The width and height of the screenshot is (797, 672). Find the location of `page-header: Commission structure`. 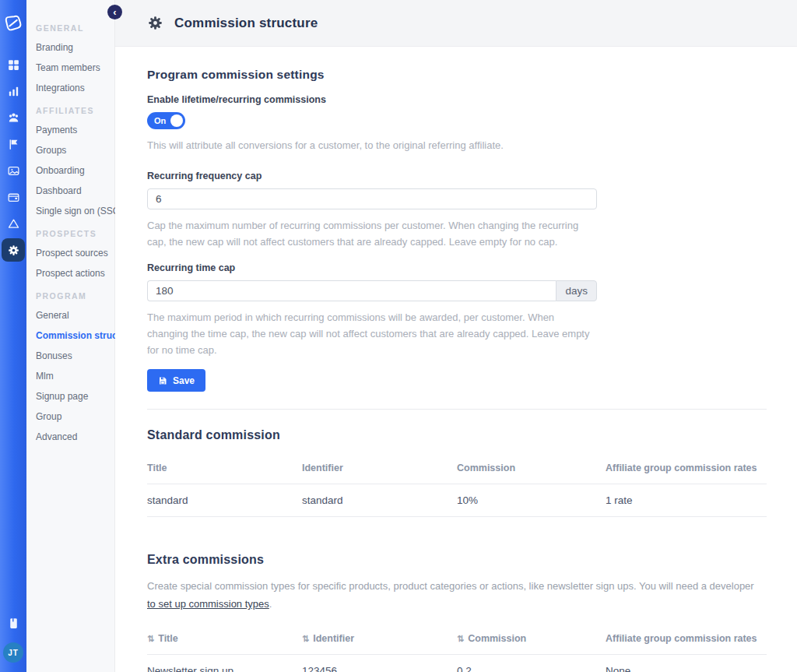

page-header: Commission structure is located at coordinates (456, 23).